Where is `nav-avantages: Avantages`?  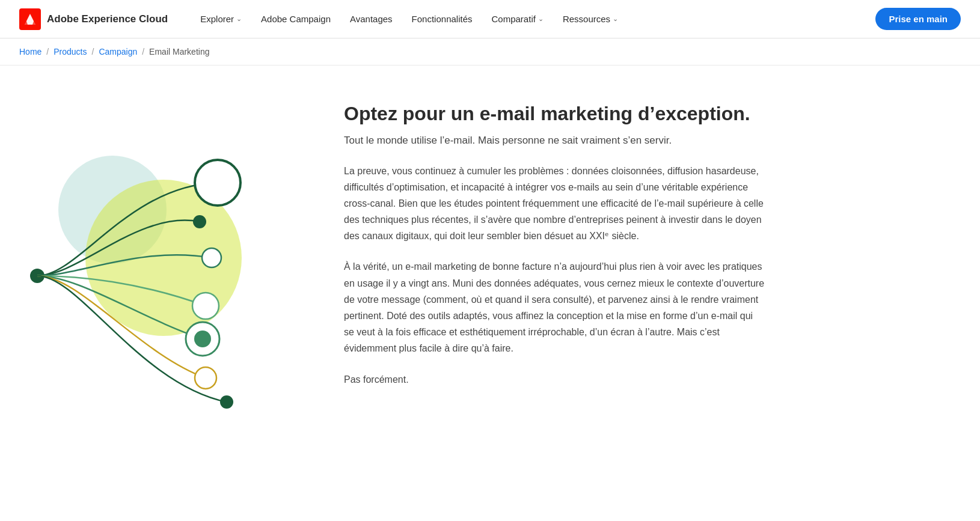
nav-avantages: Avantages is located at coordinates (372, 19).